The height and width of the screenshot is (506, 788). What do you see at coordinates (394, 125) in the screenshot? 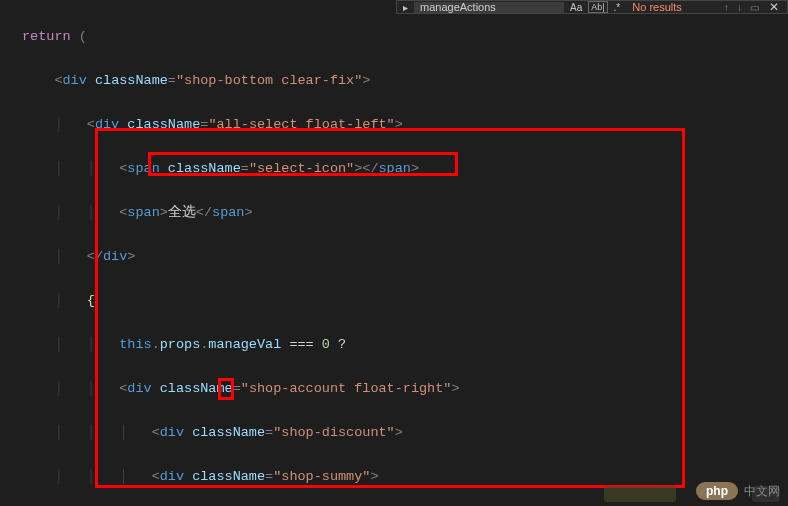
I see `code-line: │ <div className="all-select float-left"…` at bounding box center [394, 125].